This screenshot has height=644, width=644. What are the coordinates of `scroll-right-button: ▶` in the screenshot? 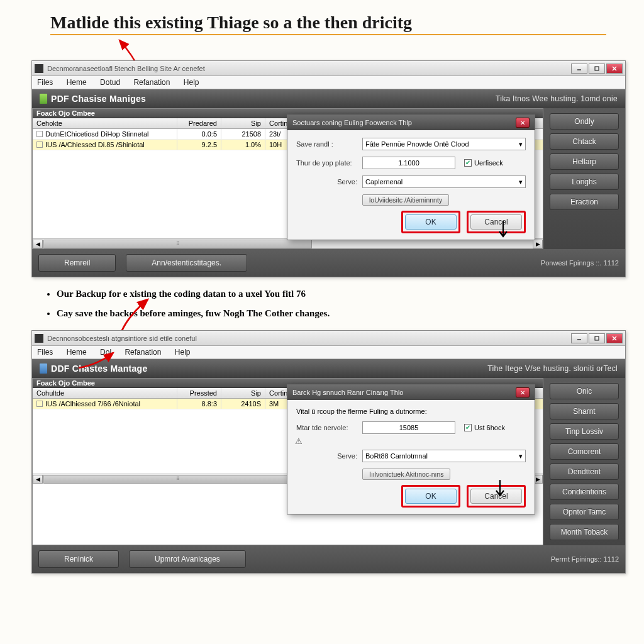 It's located at (538, 244).